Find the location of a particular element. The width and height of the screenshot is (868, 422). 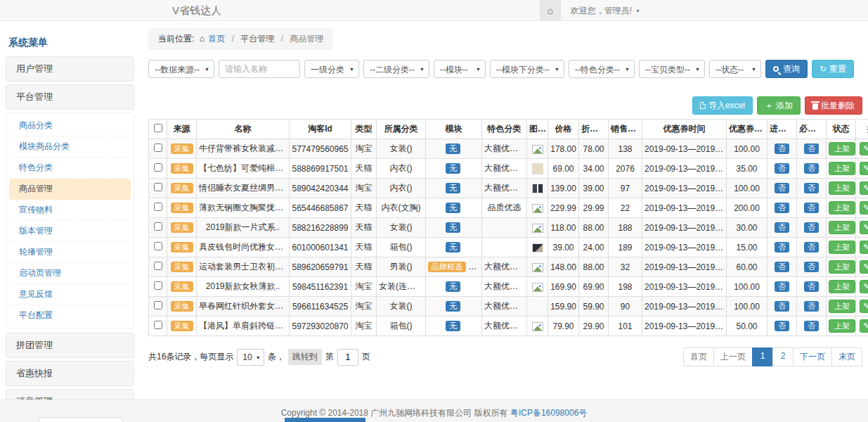

filter-select: --特色分类-- ▼ is located at coordinates (602, 69).